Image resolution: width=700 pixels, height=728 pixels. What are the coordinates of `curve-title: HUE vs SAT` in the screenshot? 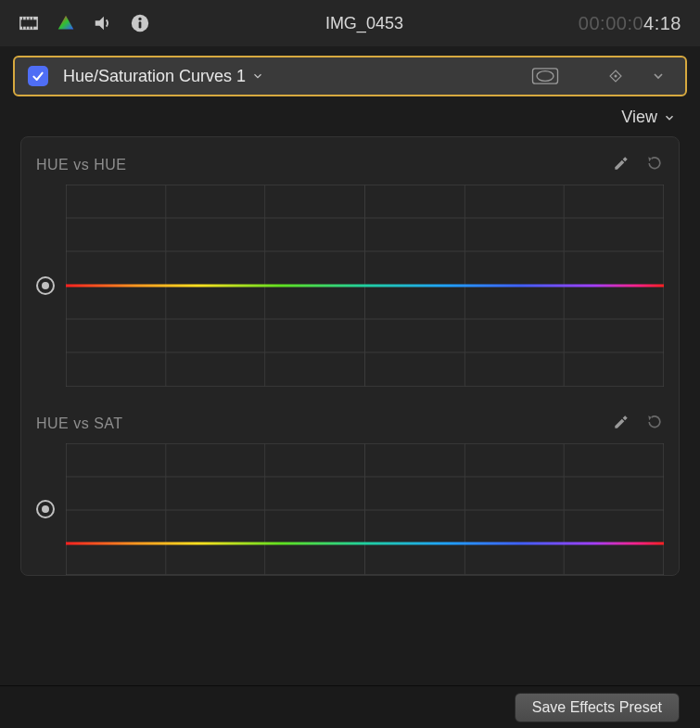 It's located at (325, 424).